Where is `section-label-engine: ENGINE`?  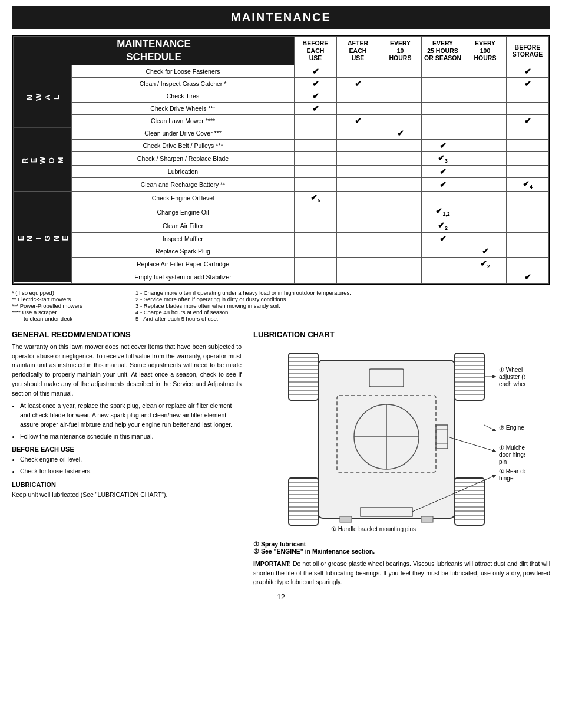
section-label-engine: ENGINE is located at coordinates (42, 237).